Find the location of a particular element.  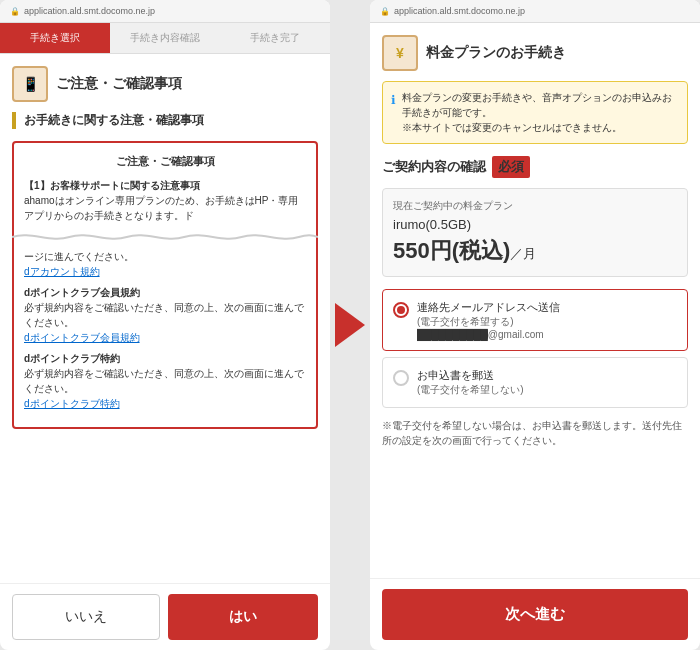

bottom-buttons-right: 次へ進む is located at coordinates (535, 614).